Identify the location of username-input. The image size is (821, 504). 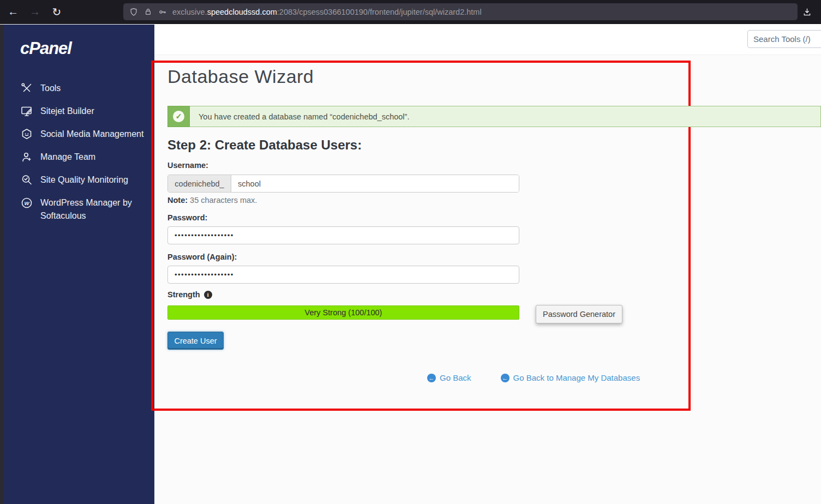
(375, 183).